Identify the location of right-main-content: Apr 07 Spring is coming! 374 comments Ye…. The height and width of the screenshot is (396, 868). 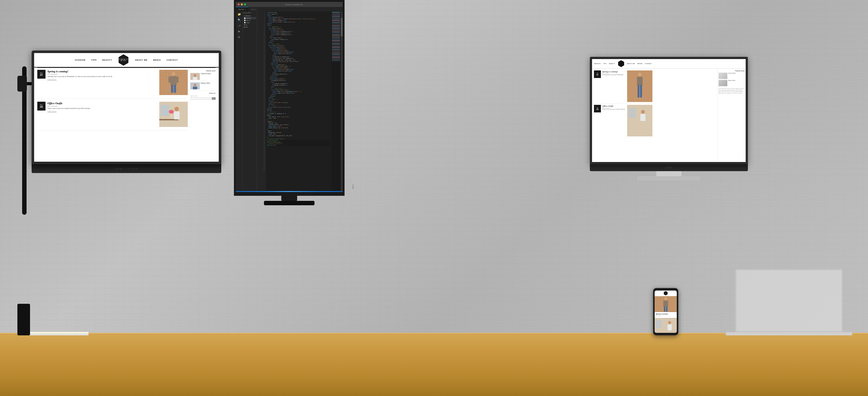
(655, 115).